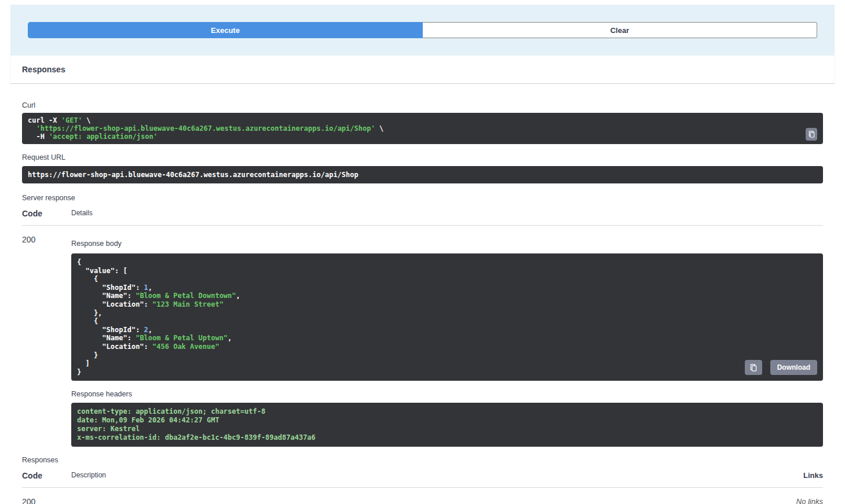 The height and width of the screenshot is (504, 845). I want to click on download-button: Download, so click(793, 367).